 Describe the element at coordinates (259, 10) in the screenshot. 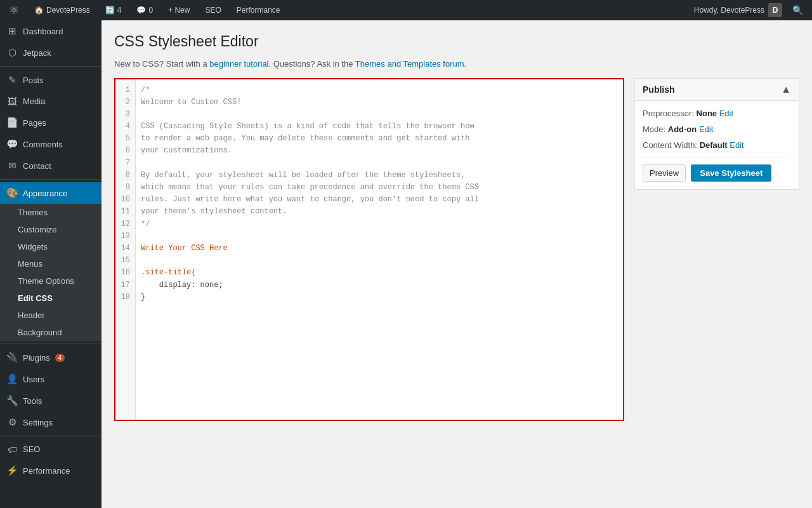

I see `performance-button: Performance` at that location.